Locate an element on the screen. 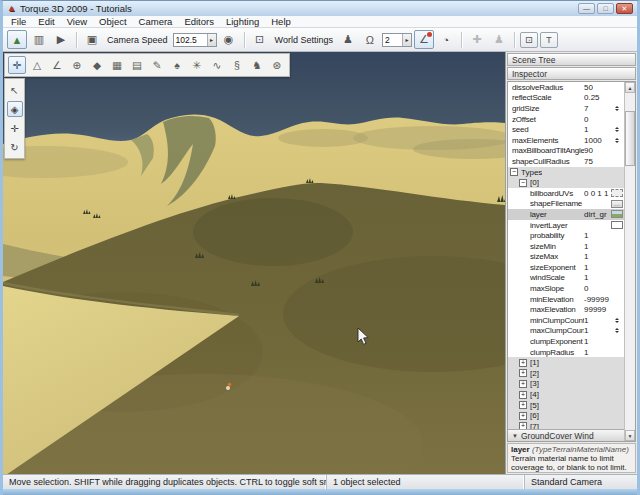  panel-scrollbar: ▲ ▼ is located at coordinates (630, 262).